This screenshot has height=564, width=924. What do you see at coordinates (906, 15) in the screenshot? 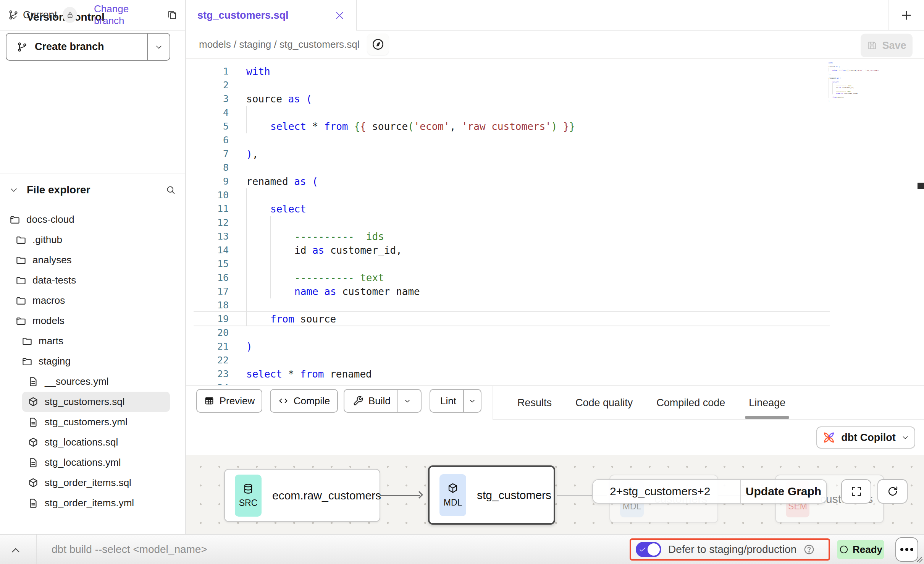
I see `plus-icon` at bounding box center [906, 15].